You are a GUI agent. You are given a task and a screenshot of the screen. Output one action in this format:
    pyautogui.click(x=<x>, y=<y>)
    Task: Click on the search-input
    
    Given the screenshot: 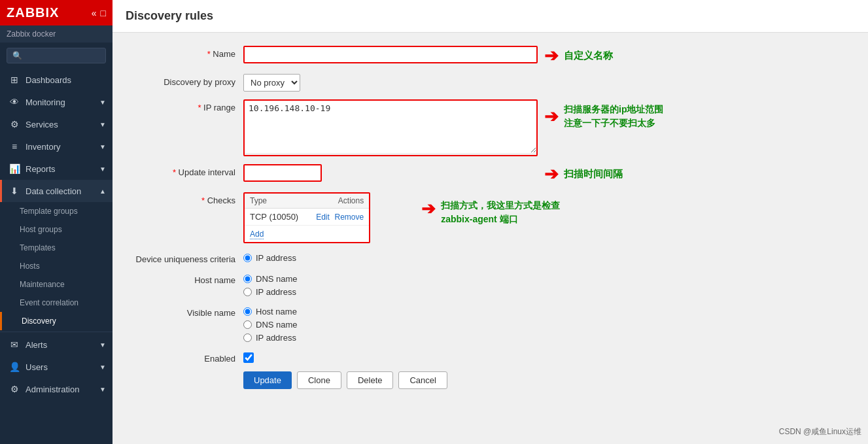 What is the action you would take?
    pyautogui.click(x=56, y=56)
    